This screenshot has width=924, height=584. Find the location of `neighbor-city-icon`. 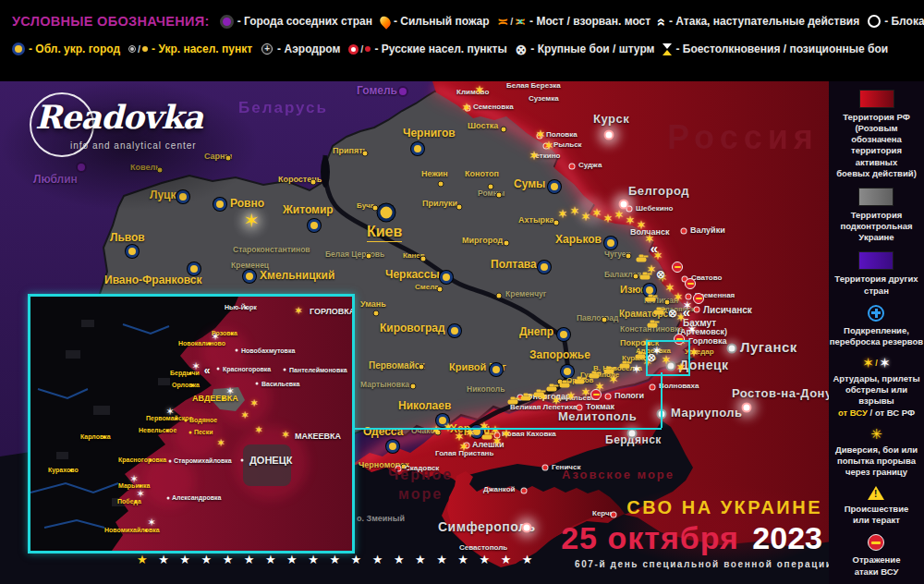

neighbor-city-icon is located at coordinates (227, 21).